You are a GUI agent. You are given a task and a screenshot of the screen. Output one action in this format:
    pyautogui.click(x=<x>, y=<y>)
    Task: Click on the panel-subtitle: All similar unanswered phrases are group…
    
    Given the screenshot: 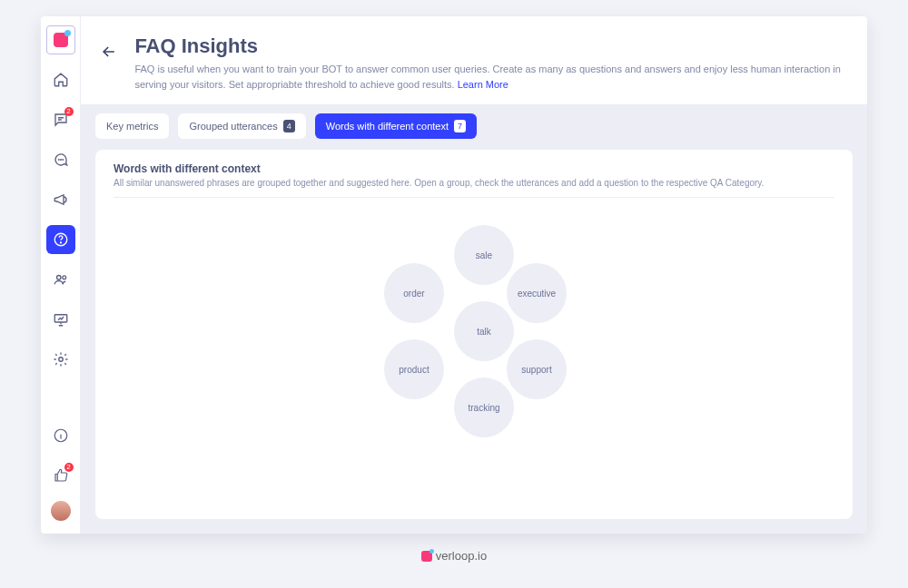 What is the action you would take?
    pyautogui.click(x=474, y=188)
    